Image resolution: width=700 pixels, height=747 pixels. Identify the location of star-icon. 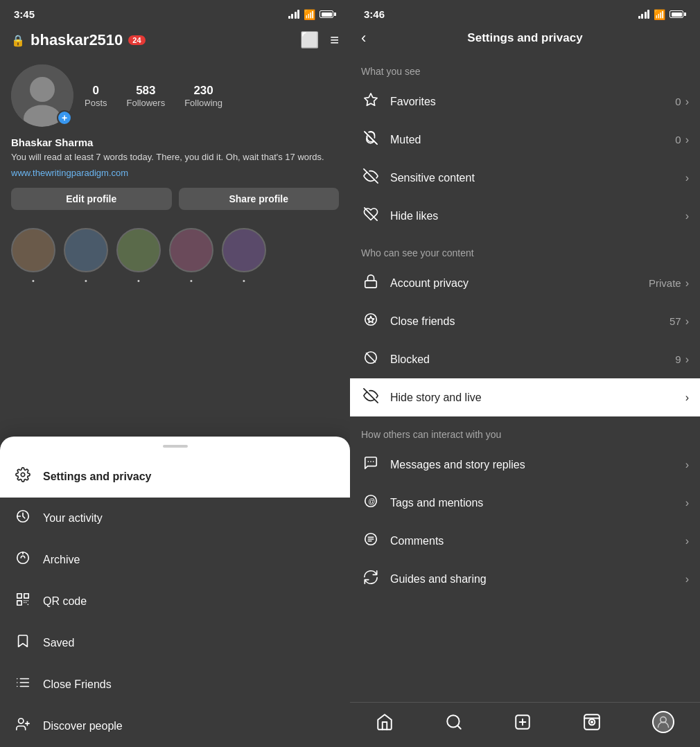
(371, 101).